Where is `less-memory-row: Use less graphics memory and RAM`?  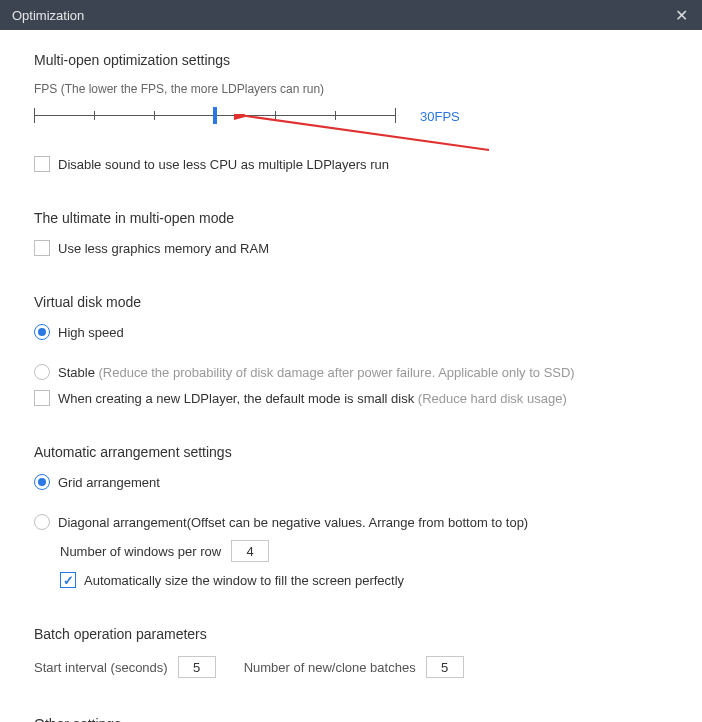 less-memory-row: Use less graphics memory and RAM is located at coordinates (353, 248).